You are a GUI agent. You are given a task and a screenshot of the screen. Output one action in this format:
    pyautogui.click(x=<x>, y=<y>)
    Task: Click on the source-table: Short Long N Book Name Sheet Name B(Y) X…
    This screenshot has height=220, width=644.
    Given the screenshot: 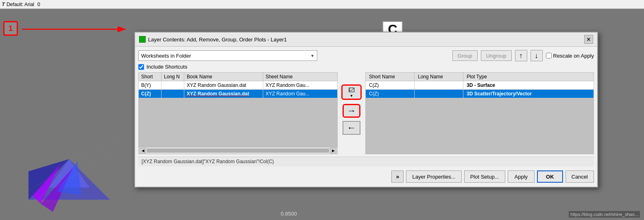 What is the action you would take?
    pyautogui.click(x=238, y=85)
    